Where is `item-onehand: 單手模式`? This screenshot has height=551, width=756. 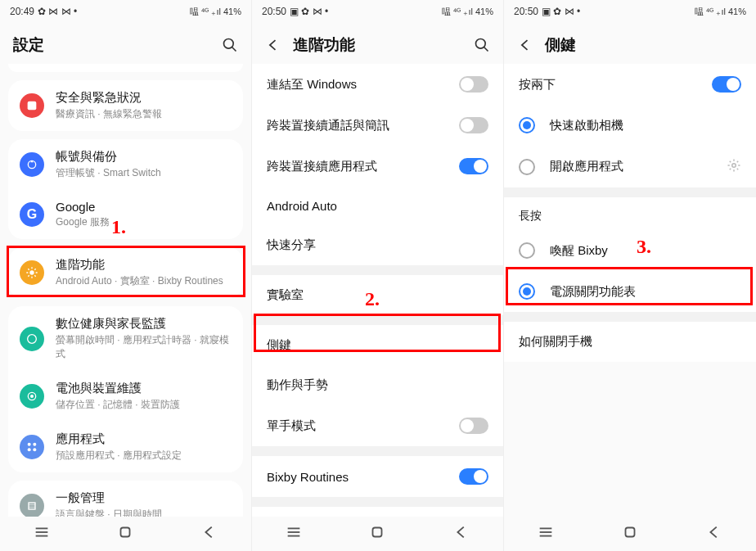 item-onehand: 單手模式 is located at coordinates (378, 426).